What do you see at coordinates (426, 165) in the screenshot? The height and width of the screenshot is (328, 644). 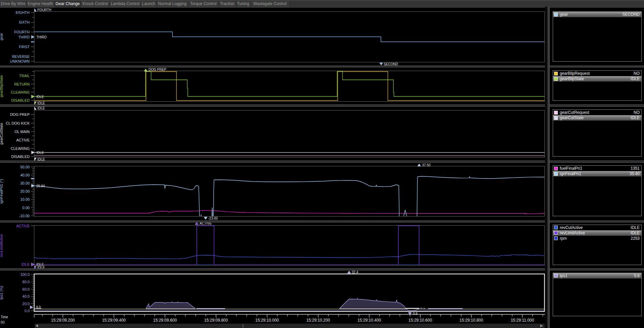 I see `svg-text: 37.50` at bounding box center [426, 165].